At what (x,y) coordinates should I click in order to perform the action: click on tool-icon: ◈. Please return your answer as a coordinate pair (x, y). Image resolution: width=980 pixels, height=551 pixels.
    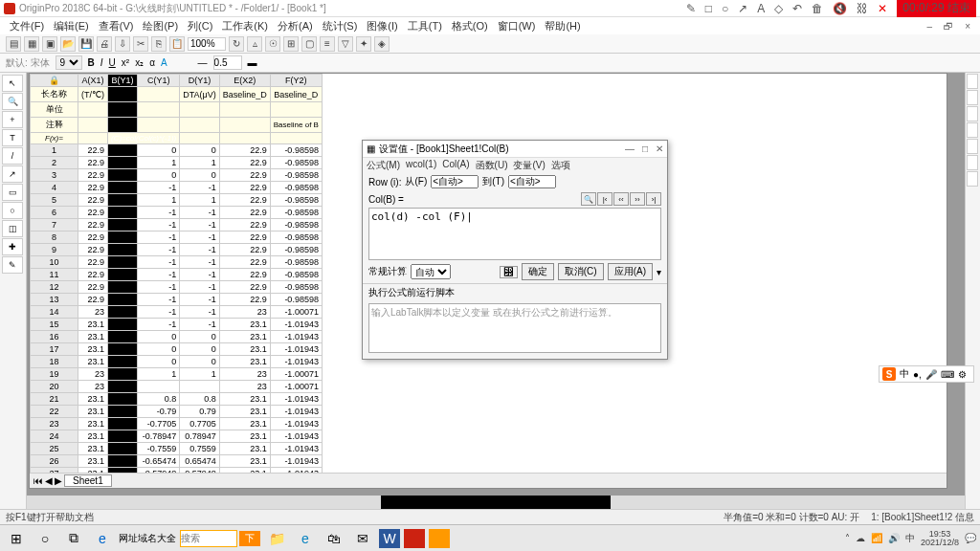
    Looking at the image, I should click on (382, 44).